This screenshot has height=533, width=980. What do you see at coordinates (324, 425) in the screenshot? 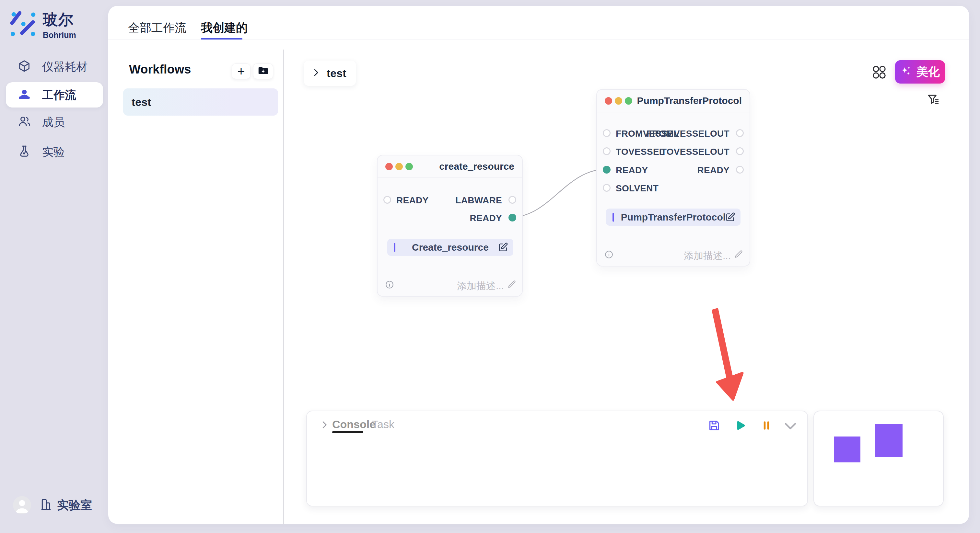
I see `console-collapse-chevron-icon` at bounding box center [324, 425].